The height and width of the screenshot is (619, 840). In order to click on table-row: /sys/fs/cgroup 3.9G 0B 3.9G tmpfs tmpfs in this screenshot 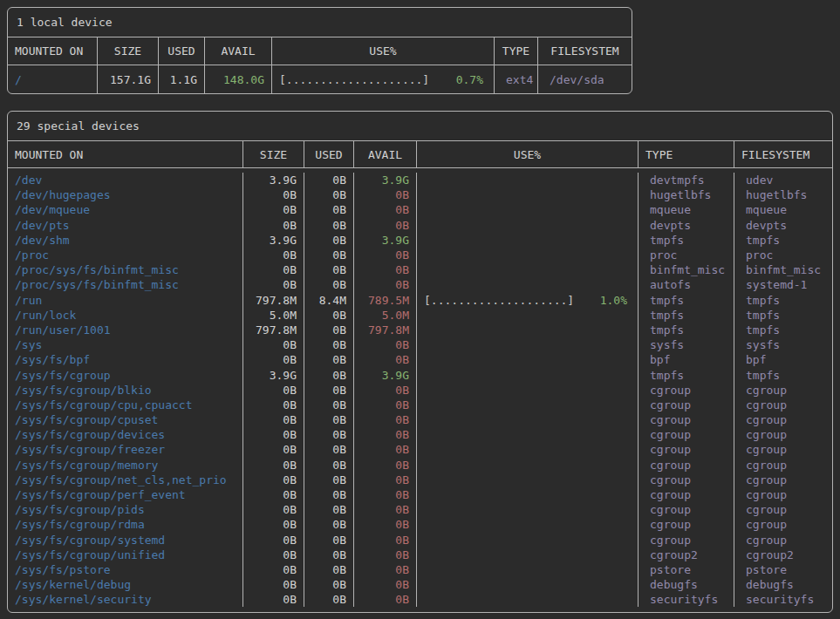, I will do `click(420, 375)`.